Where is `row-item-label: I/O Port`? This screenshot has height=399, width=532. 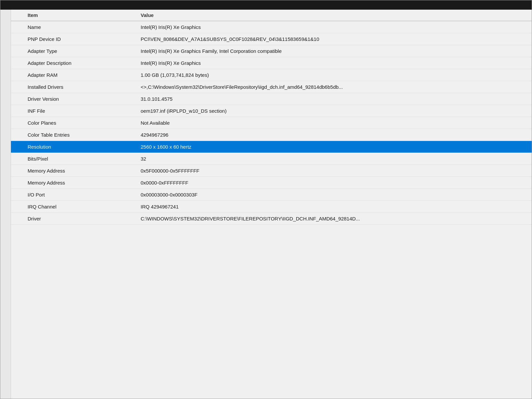
row-item-label: I/O Port is located at coordinates (67, 195).